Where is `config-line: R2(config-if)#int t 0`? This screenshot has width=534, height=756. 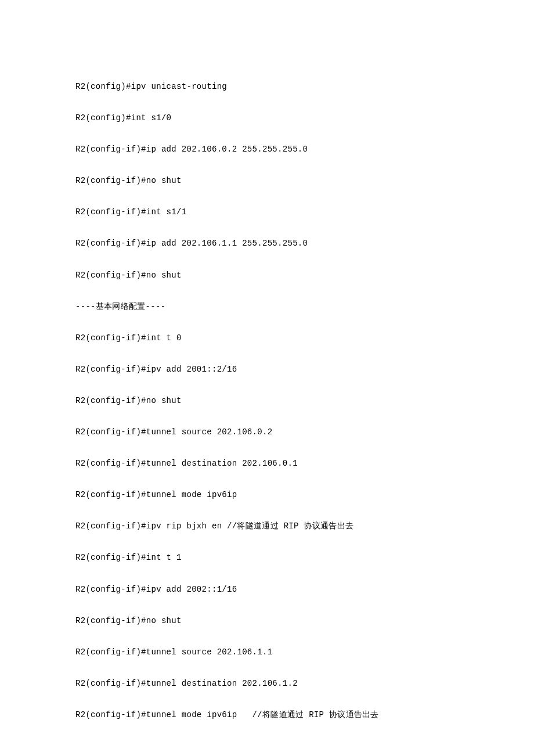
config-line: R2(config-if)#int t 0 is located at coordinates (276, 339).